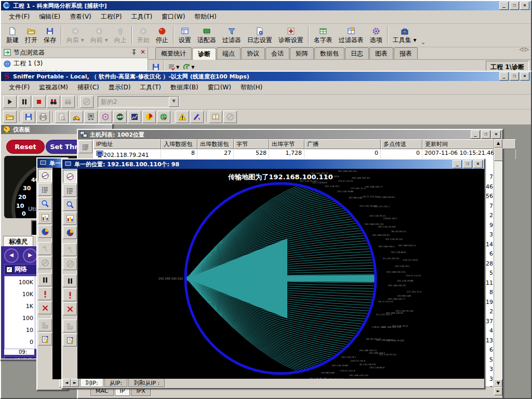 The width and height of the screenshot is (532, 399). What do you see at coordinates (277, 53) in the screenshot?
I see `tab-4: 会话` at bounding box center [277, 53].